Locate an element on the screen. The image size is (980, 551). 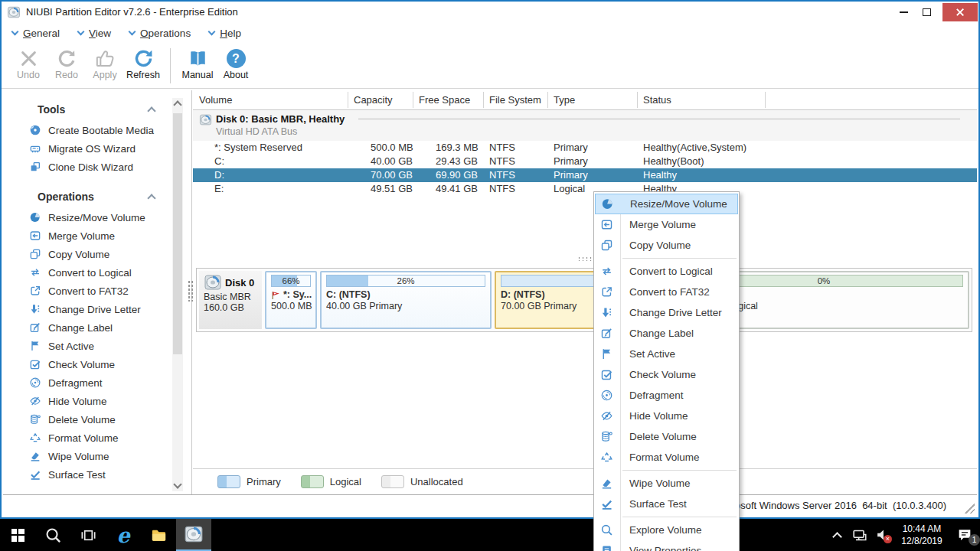
network-tray-button is located at coordinates (860, 535).